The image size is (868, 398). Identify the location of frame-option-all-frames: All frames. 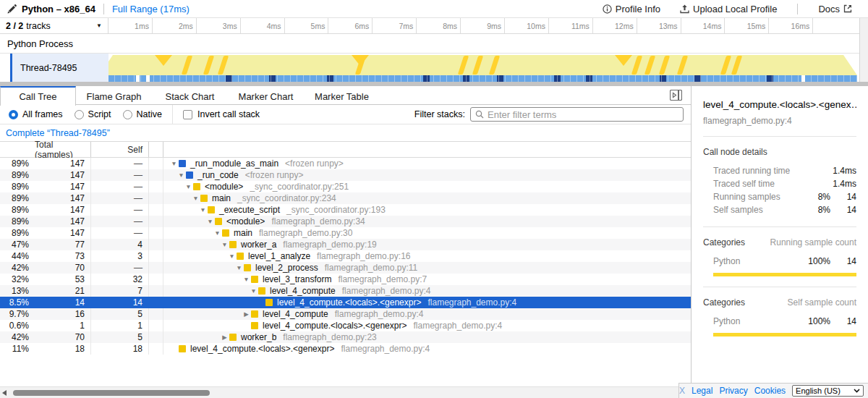
(36, 114).